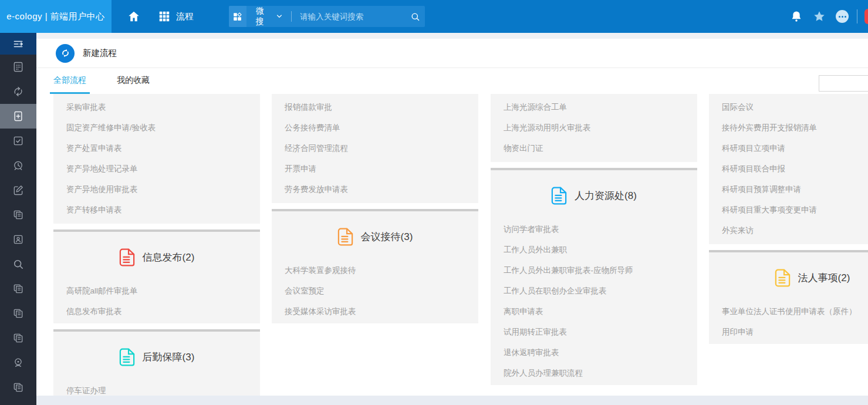 Image resolution: width=868 pixels, height=405 pixels. What do you see at coordinates (594, 148) in the screenshot?
I see `process-item: 物资出门证` at bounding box center [594, 148].